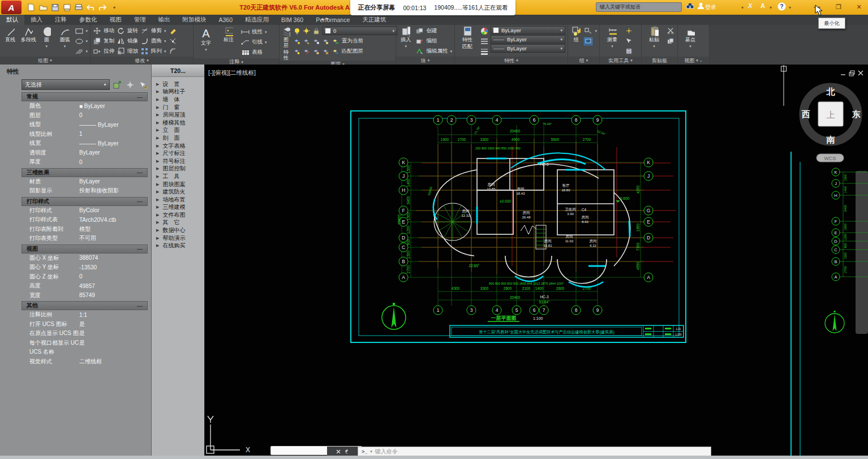 This screenshot has height=459, width=868. Describe the element at coordinates (257, 20) in the screenshot. I see `ribbon-tab: 精选应用` at that location.